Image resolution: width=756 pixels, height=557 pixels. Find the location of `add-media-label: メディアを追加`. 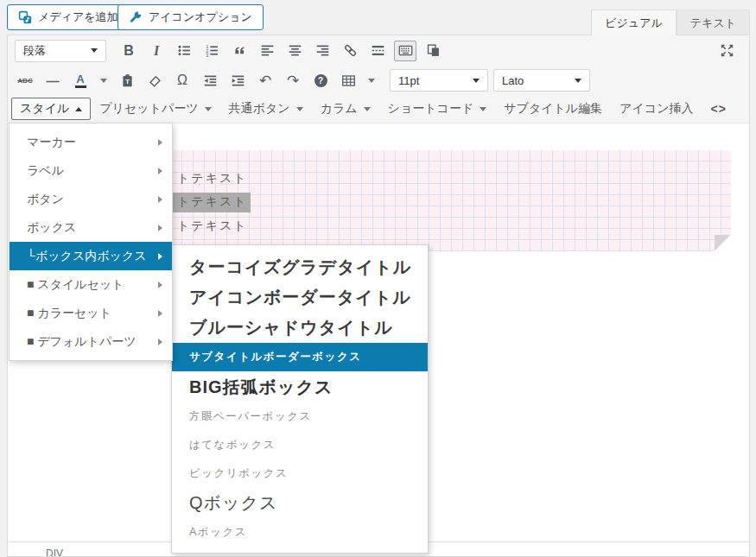

add-media-label: メディアを追加 is located at coordinates (78, 17).